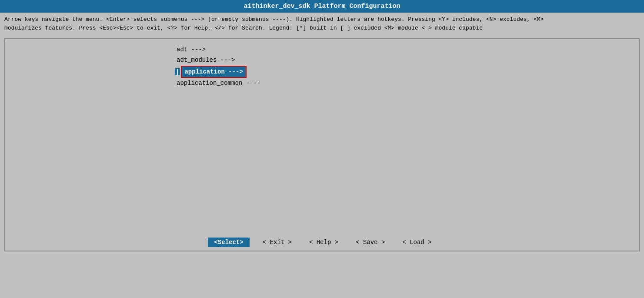  I want to click on list-item: adt_modules --->, so click(206, 60).